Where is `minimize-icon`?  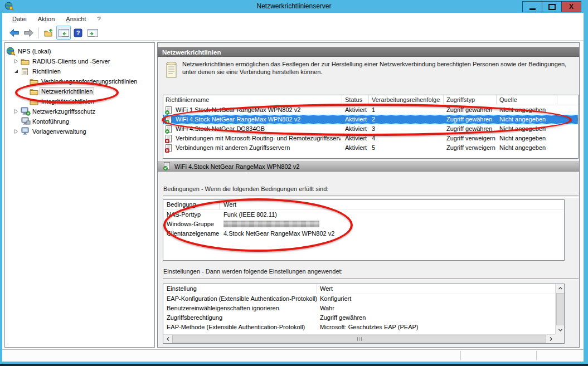 minimize-icon is located at coordinates (533, 9).